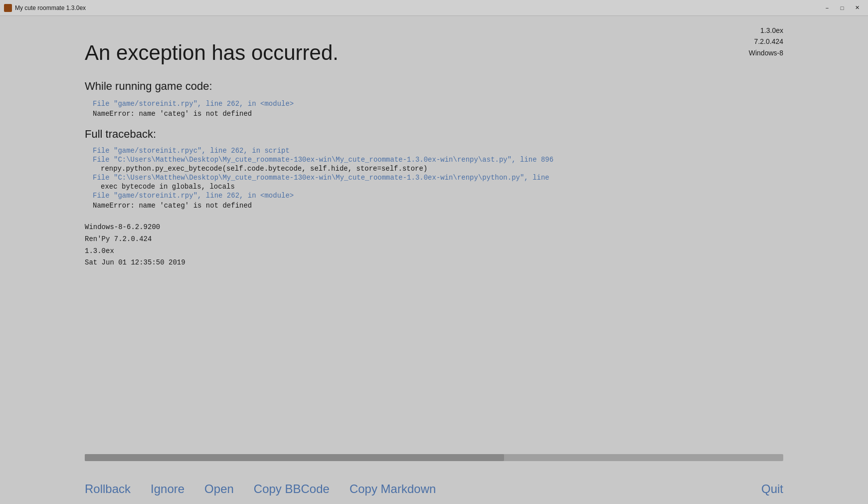  Describe the element at coordinates (434, 263) in the screenshot. I see `system-date: Sat Jun 01 12:35:50 2019` at that location.